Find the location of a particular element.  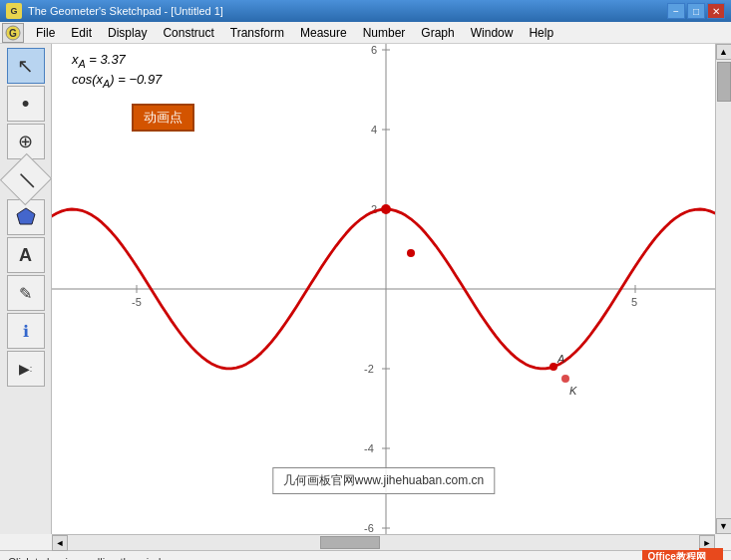

watermark: 几何画板官网www.jihehuaban.com.cn is located at coordinates (383, 480).